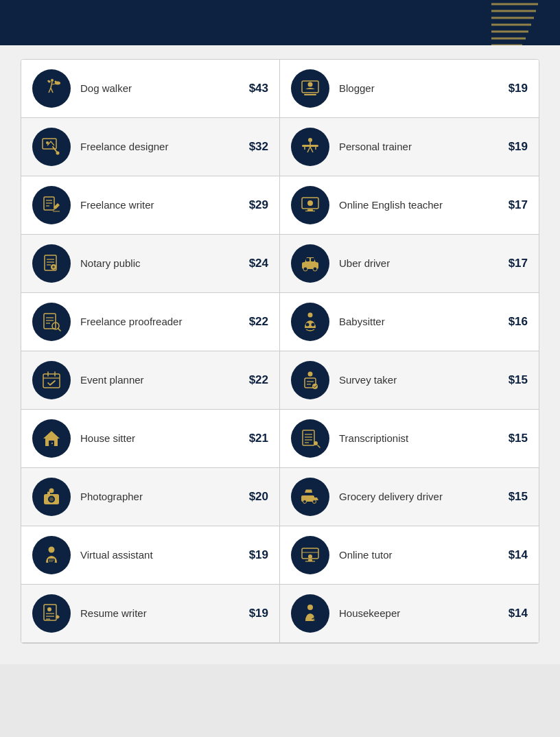 This screenshot has height=737, width=560. What do you see at coordinates (161, 613) in the screenshot?
I see `job-label: Resume writer` at bounding box center [161, 613].